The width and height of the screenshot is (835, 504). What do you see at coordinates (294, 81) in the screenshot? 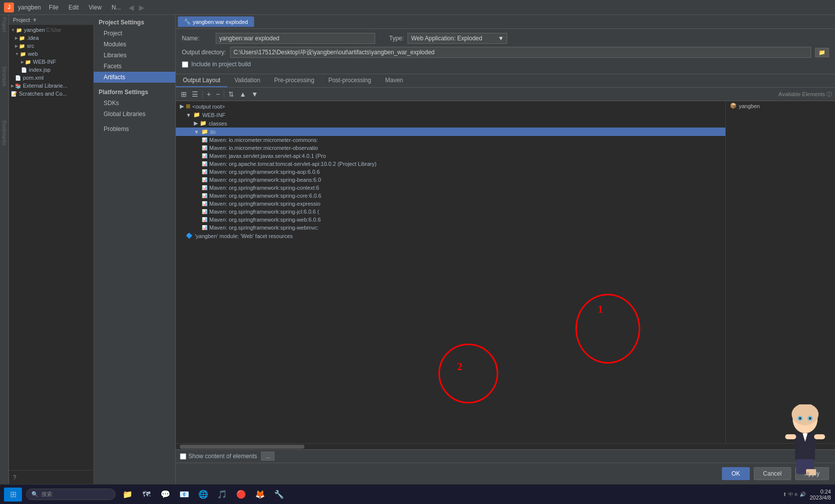
I see `tab-pre-processing: Pre-processing` at bounding box center [294, 81].